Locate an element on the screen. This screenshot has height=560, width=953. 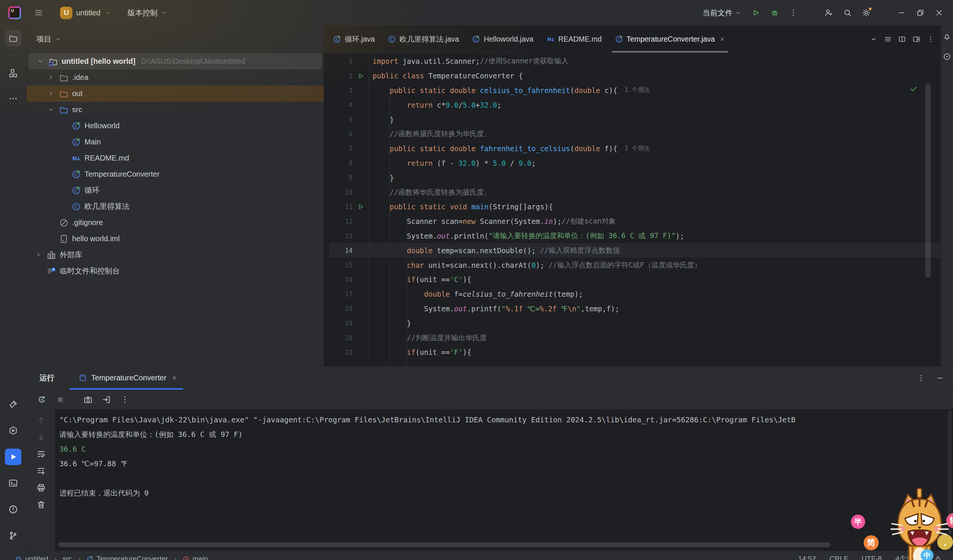
main-menu-button is located at coordinates (39, 13).